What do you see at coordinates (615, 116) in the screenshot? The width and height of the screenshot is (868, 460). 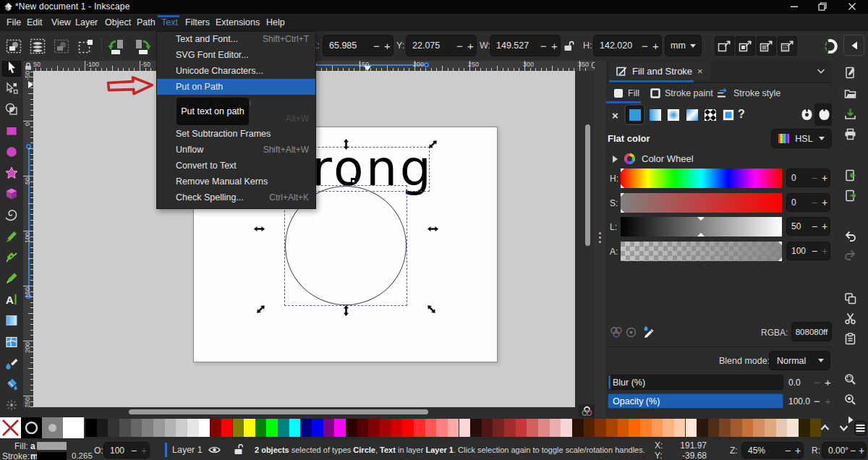 I see `paint-none-icon: ×` at bounding box center [615, 116].